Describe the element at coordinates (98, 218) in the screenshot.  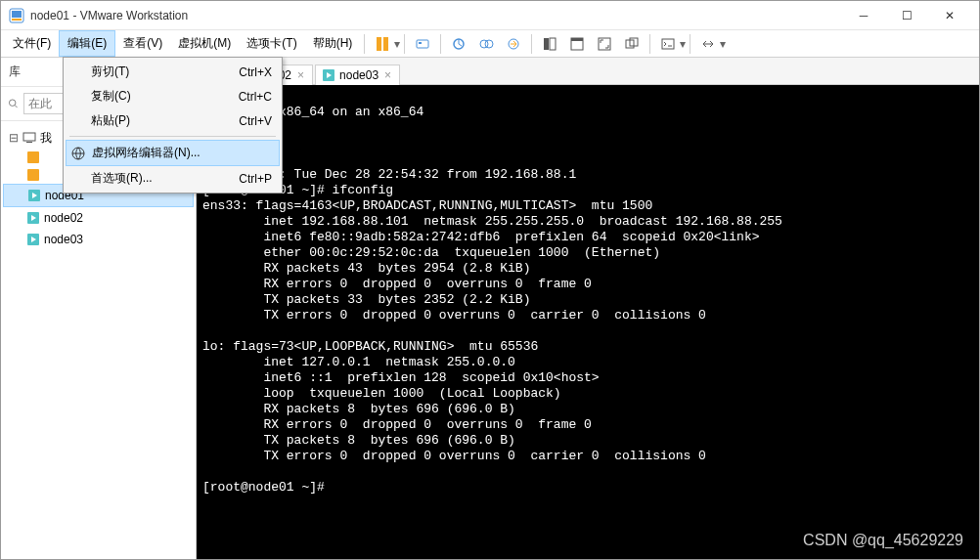
I see `tree-node-node02: node02` at that location.